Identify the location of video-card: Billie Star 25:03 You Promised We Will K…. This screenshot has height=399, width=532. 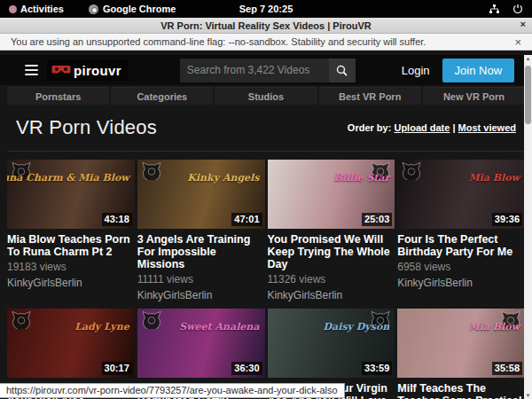
(332, 231).